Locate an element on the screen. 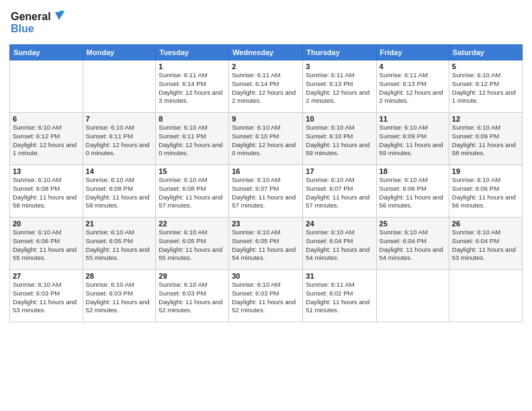 This screenshot has width=532, height=411. header: General Blue is located at coordinates (266, 23).